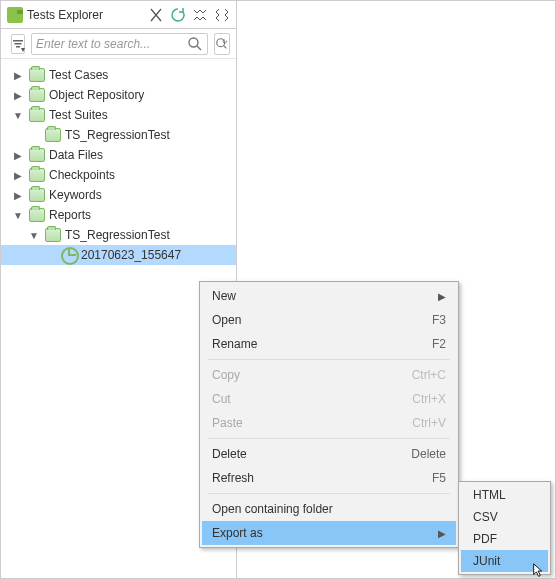 This screenshot has height=579, width=556. What do you see at coordinates (15, 15) in the screenshot?
I see `app-icon` at bounding box center [15, 15].